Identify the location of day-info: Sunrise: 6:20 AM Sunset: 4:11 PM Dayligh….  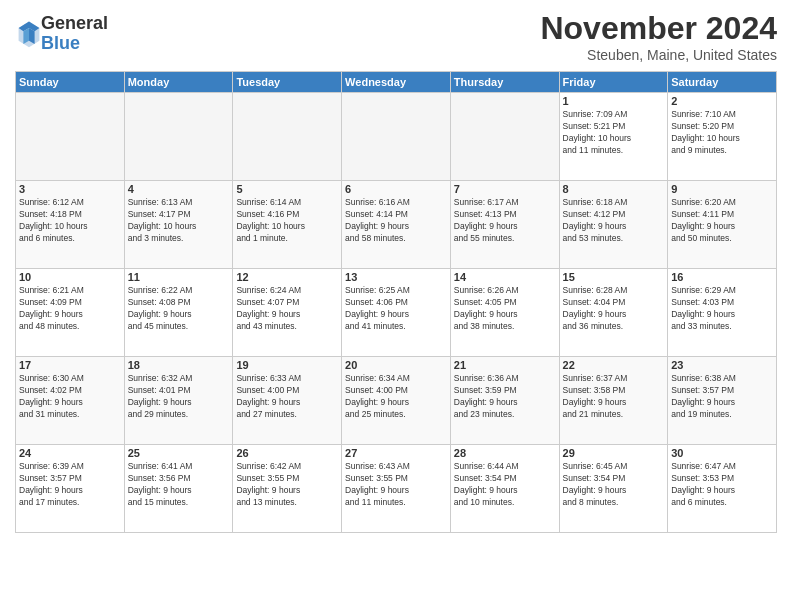
(722, 221).